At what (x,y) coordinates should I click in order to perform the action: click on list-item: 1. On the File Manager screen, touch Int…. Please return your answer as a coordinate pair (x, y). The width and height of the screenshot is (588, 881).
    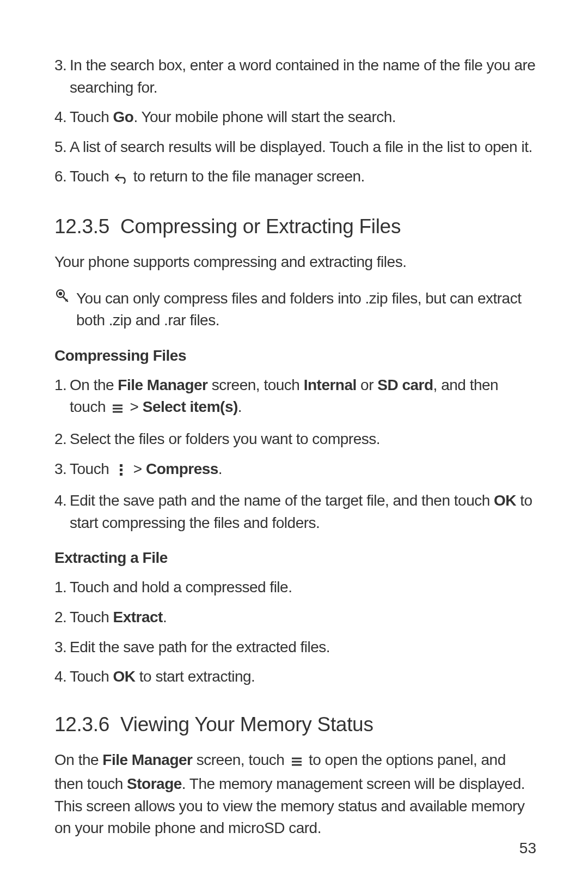
    Looking at the image, I should click on (295, 398).